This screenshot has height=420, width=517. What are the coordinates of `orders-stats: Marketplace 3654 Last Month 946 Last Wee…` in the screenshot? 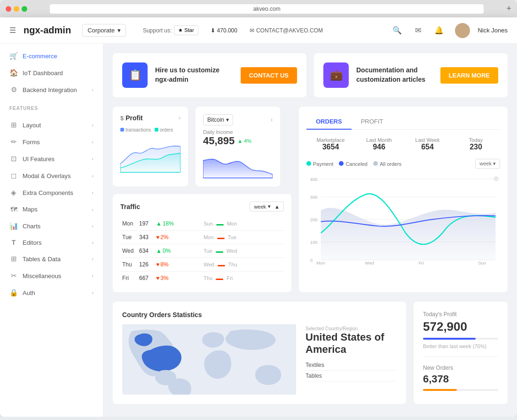 It's located at (403, 144).